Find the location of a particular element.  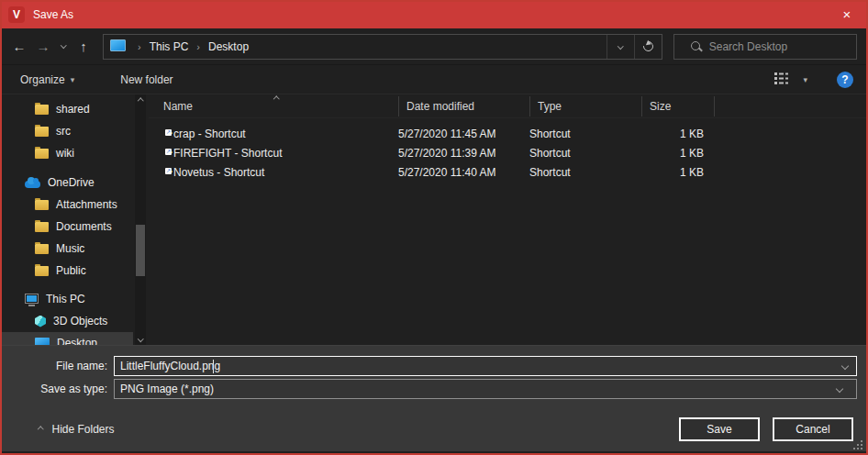

file-name-combobox is located at coordinates (485, 366).